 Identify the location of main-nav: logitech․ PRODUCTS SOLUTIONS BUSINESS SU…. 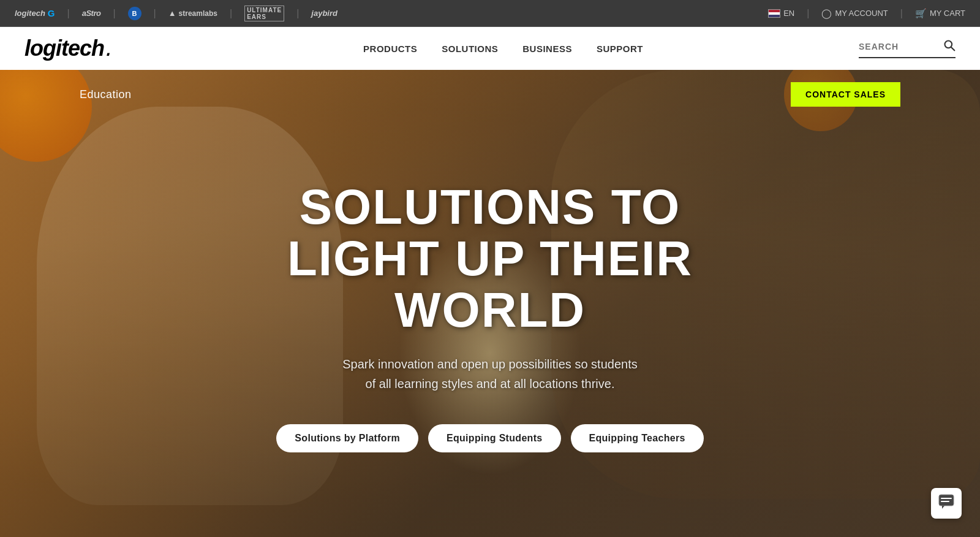
(490, 48).